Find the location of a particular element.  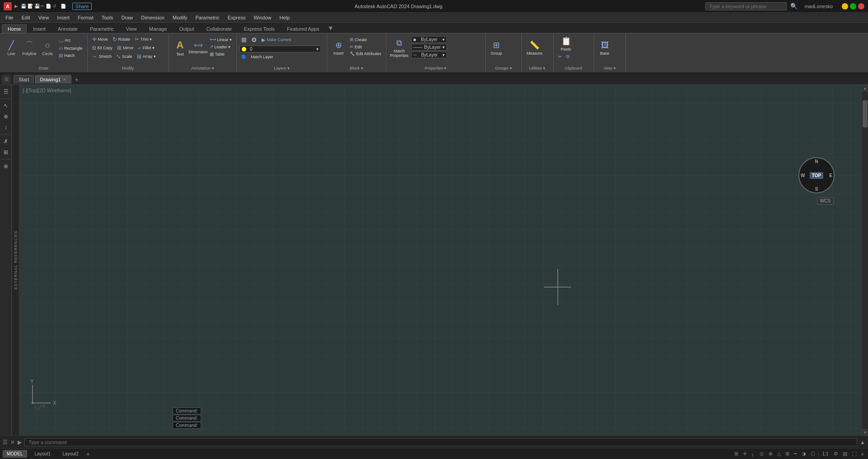

scroll-up-btn: ▲ is located at coordinates (865, 88).